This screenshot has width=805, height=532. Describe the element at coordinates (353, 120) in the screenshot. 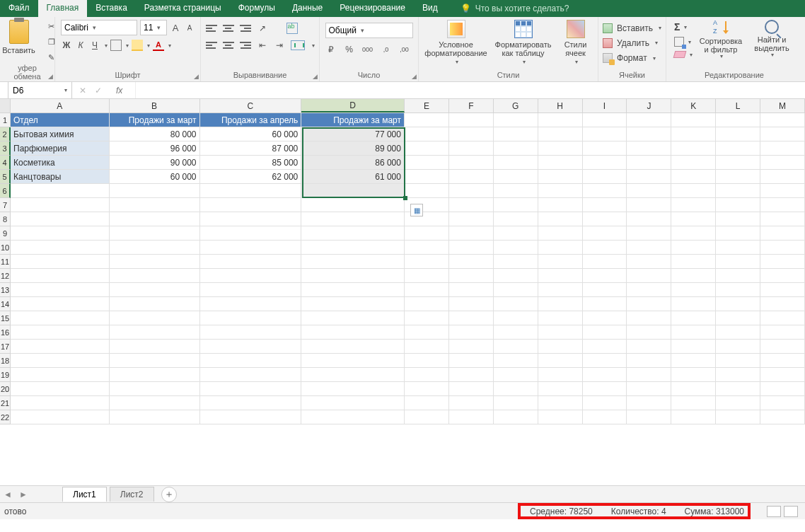

I see `cell: Продажи за март` at that location.